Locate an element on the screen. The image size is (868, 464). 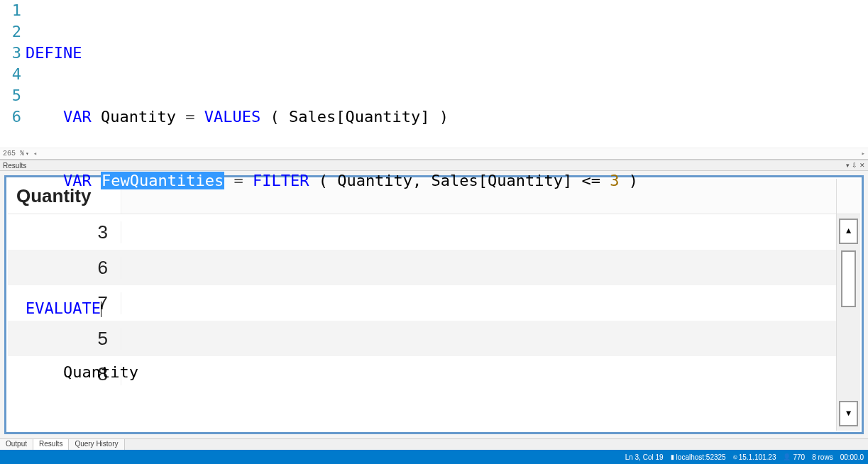
line-number: 6 is located at coordinates (11, 117).